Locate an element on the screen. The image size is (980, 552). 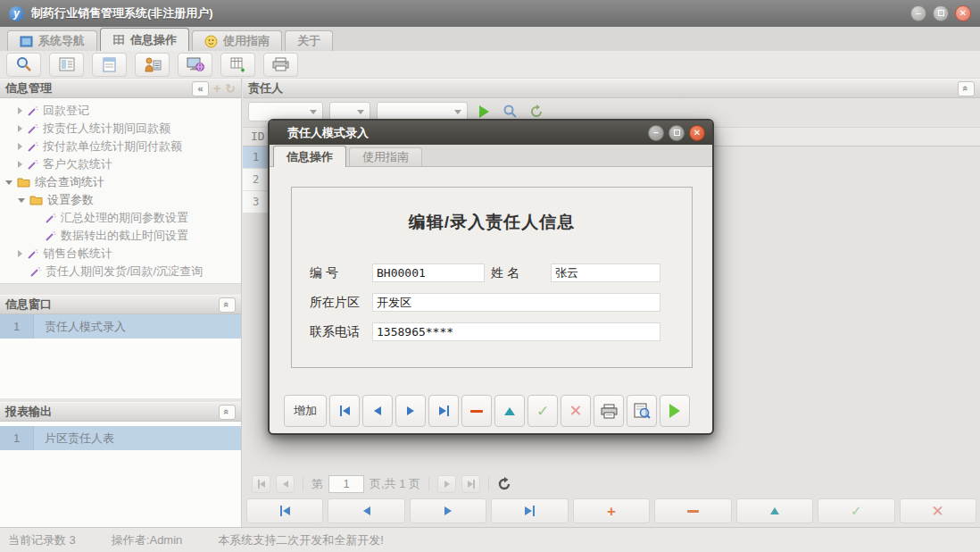
tree-item-anfukuan: 按付款单位统计期间付款额 is located at coordinates (120, 146).